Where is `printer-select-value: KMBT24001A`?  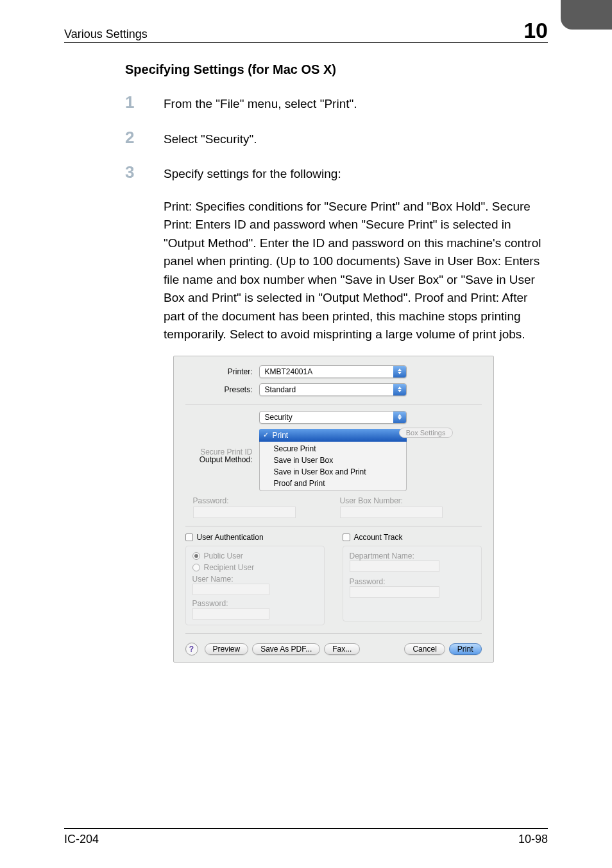 printer-select-value: KMBT24001A is located at coordinates (327, 372).